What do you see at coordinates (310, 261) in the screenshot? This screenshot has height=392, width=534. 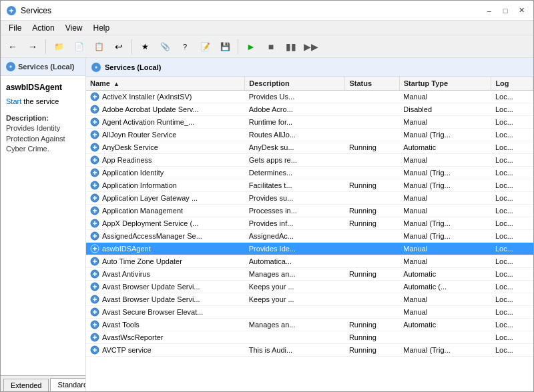 I see `table-row: Auto Time Zone UpdaterAutomatica...Manua…` at bounding box center [310, 261].